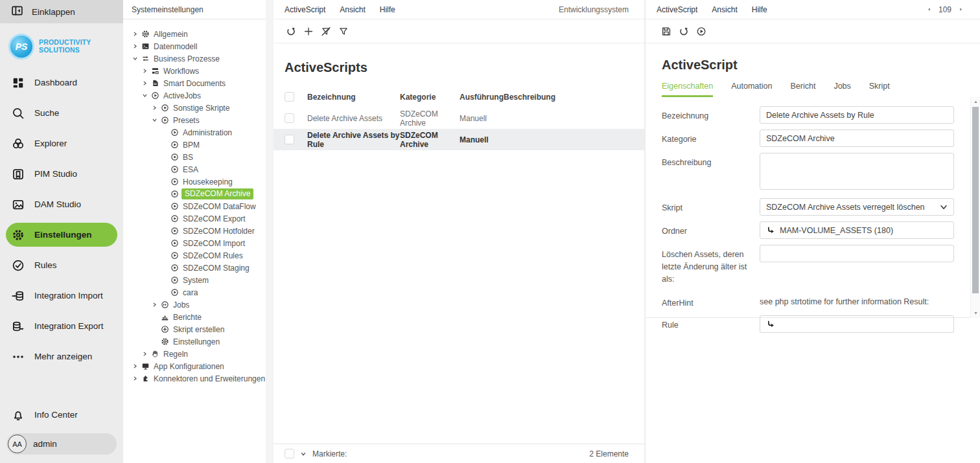 This screenshot has height=463, width=980. I want to click on filter-button, so click(344, 31).